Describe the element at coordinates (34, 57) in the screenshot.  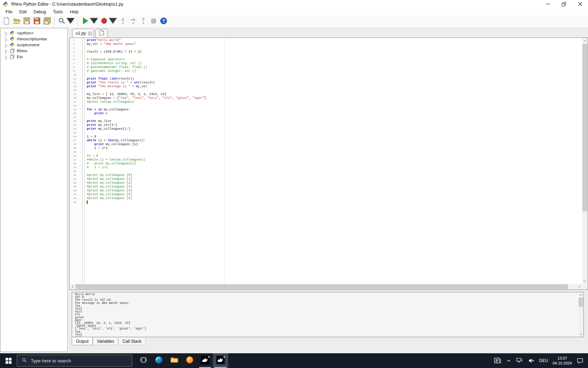
I see `sidebar-item-Eto: Eto` at that location.